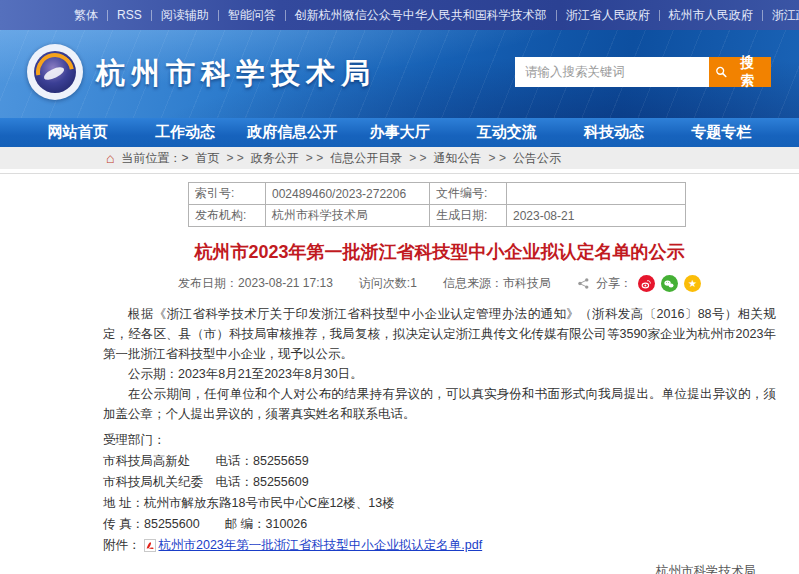 This screenshot has width=799, height=574. Describe the element at coordinates (440, 334) in the screenshot. I see `article-paragraph: 根据《浙江省科学技术厅关于印发浙江省科技型中小企业认定管理办法的通知》（浙科发高…` at that location.